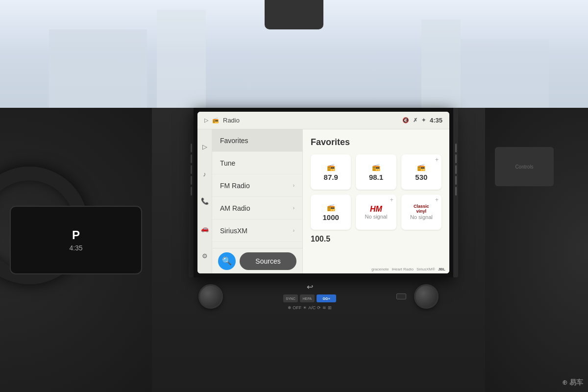 This screenshot has width=588, height=392. Describe the element at coordinates (421, 212) in the screenshot. I see `favorite-item-6: Classicvinyl No signal +` at that location.